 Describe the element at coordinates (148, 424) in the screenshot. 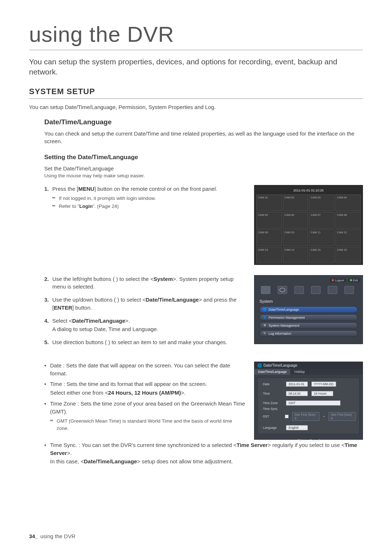

I see `bullet-sub: GMT (Greenwich Mean Time) is standard Wo…` at that location.